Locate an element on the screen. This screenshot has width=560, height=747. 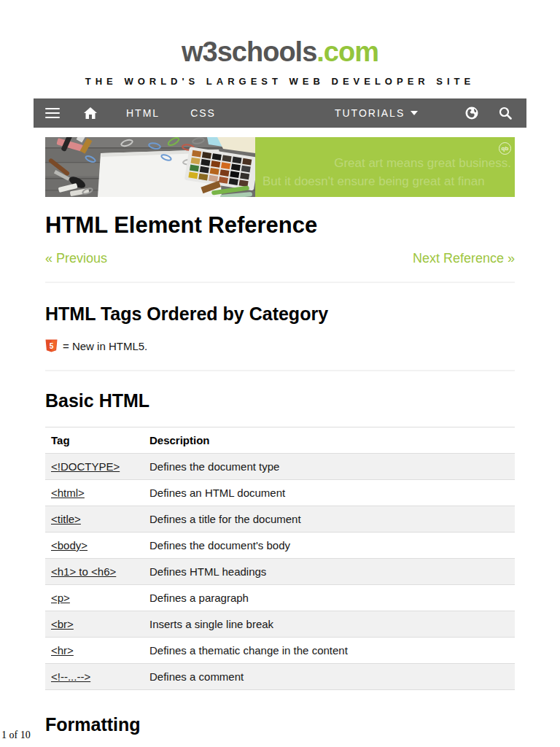
page-title: HTML Element Reference is located at coordinates (280, 225).